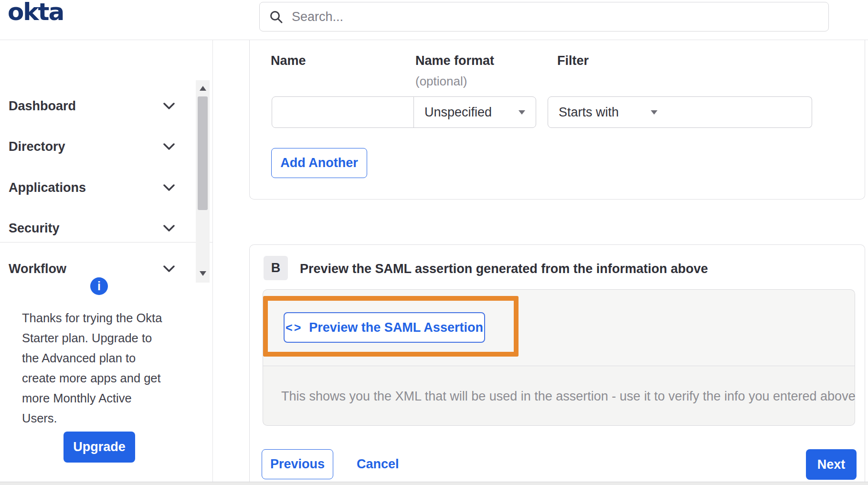  Describe the element at coordinates (555, 17) in the screenshot. I see `search-input` at that location.